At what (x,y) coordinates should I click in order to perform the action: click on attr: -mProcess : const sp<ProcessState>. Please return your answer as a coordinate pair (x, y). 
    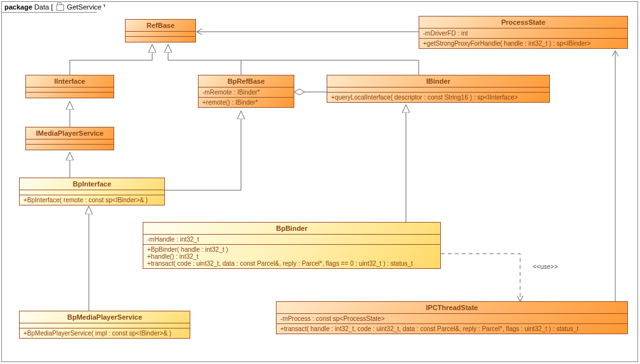
    Looking at the image, I should click on (452, 318).